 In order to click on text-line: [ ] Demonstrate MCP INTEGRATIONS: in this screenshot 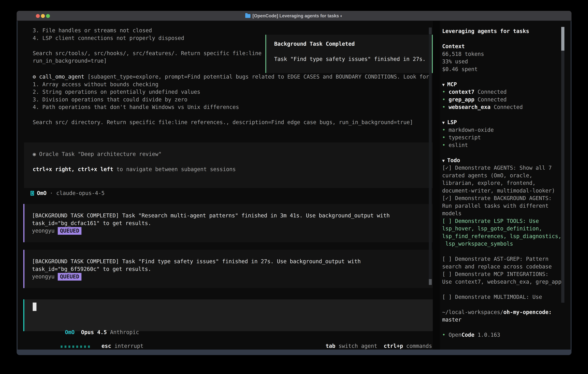, I will do `click(502, 274)`.